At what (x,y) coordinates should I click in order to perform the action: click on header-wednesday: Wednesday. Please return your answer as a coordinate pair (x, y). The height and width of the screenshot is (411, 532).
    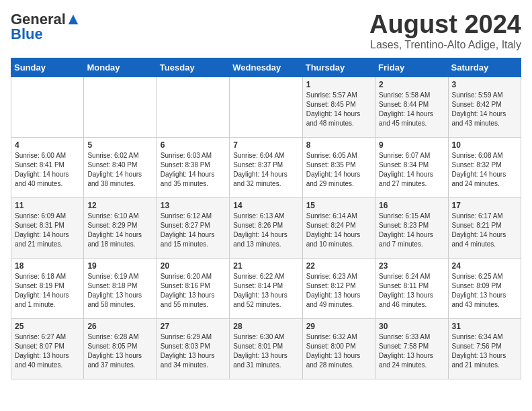
    Looking at the image, I should click on (266, 67).